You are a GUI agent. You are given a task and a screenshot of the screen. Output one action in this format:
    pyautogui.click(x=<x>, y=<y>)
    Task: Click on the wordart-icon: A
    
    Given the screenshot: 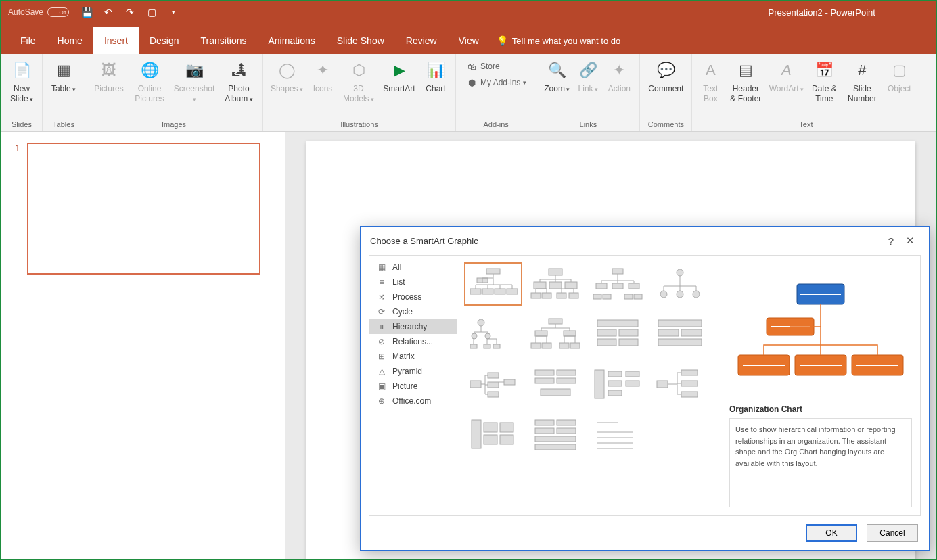 What is the action you would take?
    pyautogui.click(x=786, y=70)
    